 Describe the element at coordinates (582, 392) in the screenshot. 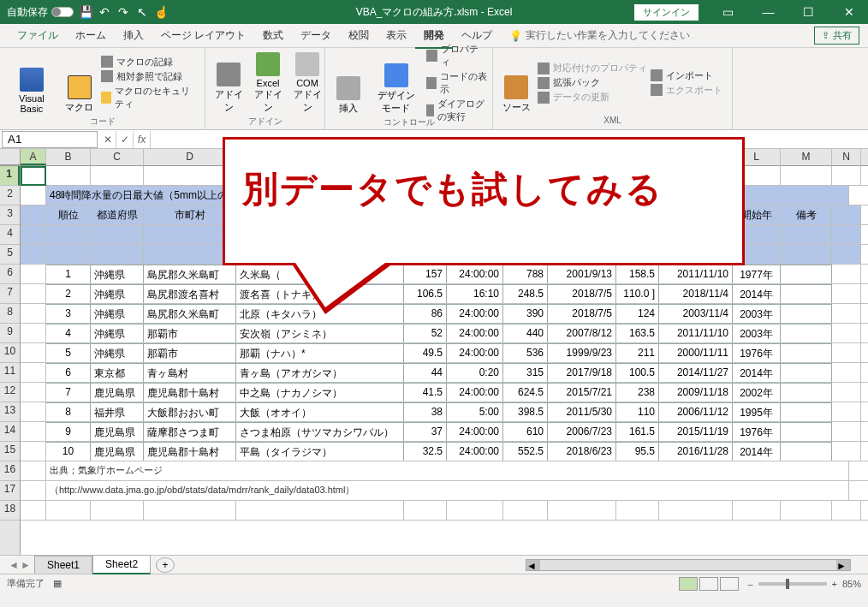

I see `cell: 2015/7/21` at that location.